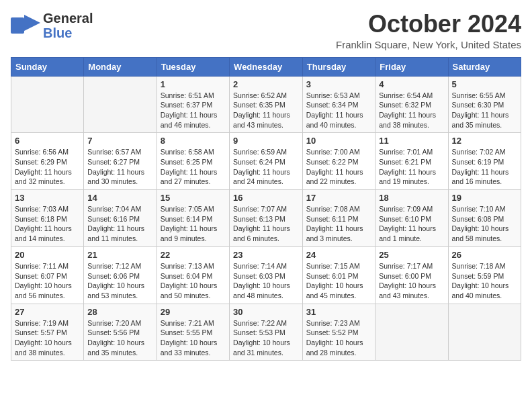 The height and width of the screenshot is (411, 532). Describe the element at coordinates (47, 141) in the screenshot. I see `day-number: 6` at that location.